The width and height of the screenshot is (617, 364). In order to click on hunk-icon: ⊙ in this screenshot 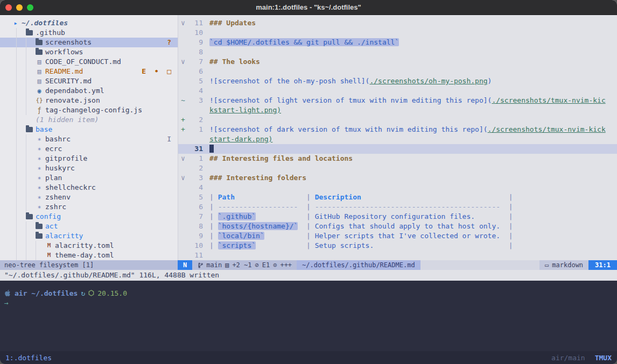, I will do `click(275, 265)`.